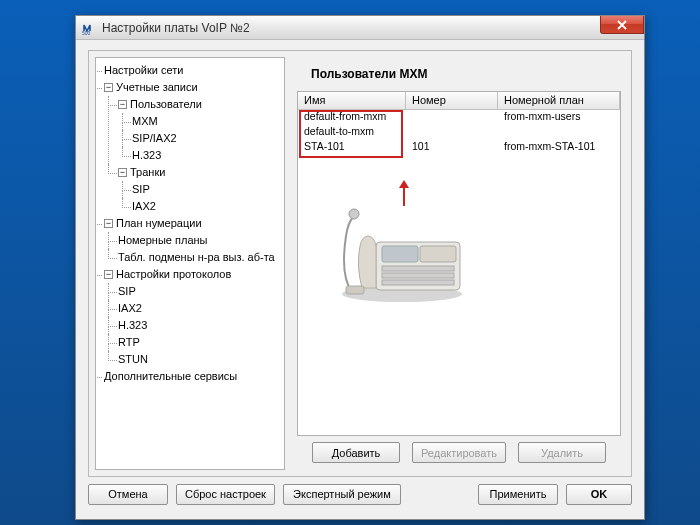 The width and height of the screenshot is (700, 525). Describe the element at coordinates (163, 240) in the screenshot. I see `tree-item-numplans: Номерные планы` at that location.